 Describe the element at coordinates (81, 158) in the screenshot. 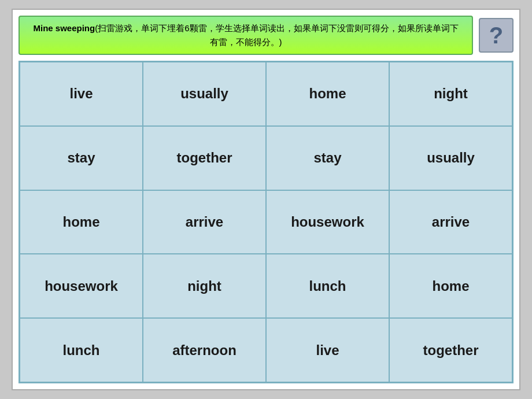

I see `grid-cell-4: stay` at that location.